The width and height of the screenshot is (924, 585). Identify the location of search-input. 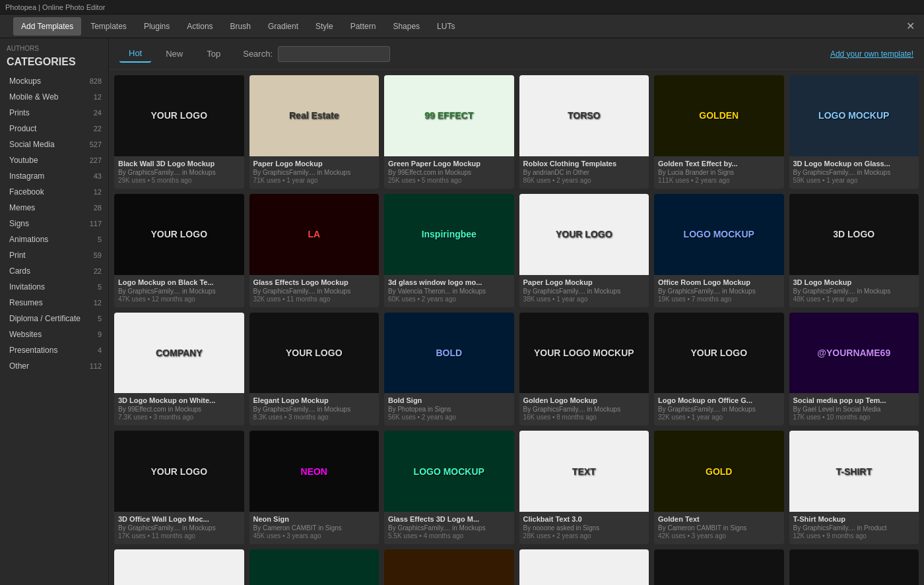
(334, 54).